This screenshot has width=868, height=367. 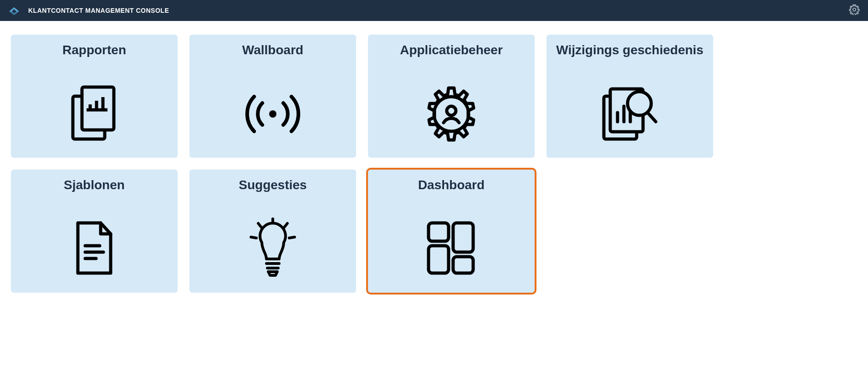 What do you see at coordinates (629, 50) in the screenshot?
I see `tile-label: Wijzigings geschiedenis` at bounding box center [629, 50].